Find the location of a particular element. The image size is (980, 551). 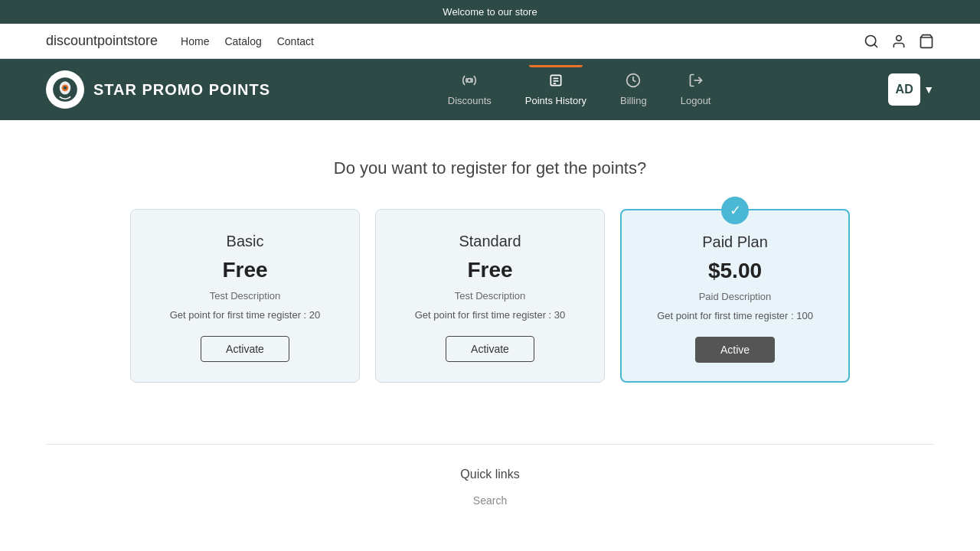

store-nav-links: Home Catalog Contact is located at coordinates (247, 41).